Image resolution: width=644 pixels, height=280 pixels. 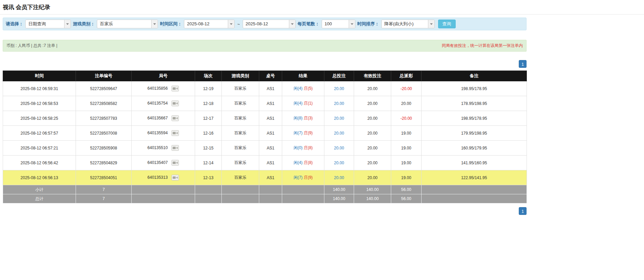 I want to click on table-row: 2025-08-12 06:58:53 522728508582 6401357…, so click(x=265, y=104).